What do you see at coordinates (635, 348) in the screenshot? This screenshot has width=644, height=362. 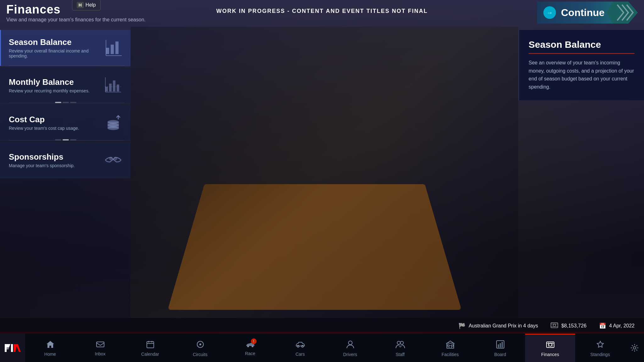 I see `settings-icon` at bounding box center [635, 348].